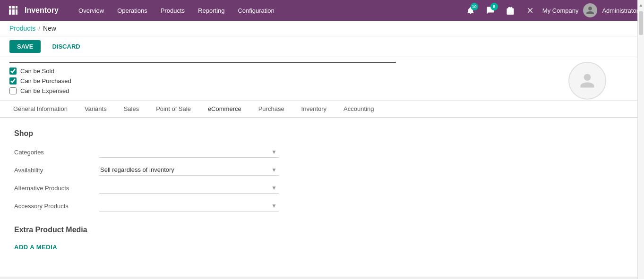  What do you see at coordinates (322, 71) in the screenshot?
I see `can-be-sold-row: Can be Sold` at bounding box center [322, 71].